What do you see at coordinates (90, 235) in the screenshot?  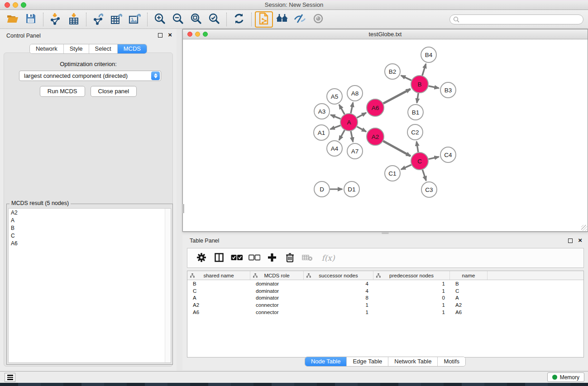 I see `mcds-result-item: C` at bounding box center [90, 235].